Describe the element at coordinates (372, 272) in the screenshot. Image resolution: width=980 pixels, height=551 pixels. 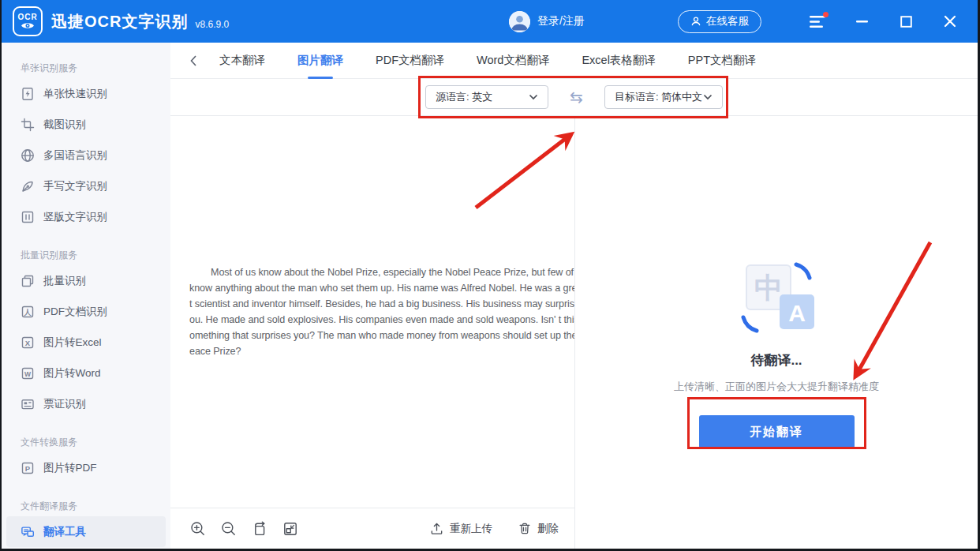
I see `preview-text-line: Most of us know about the Nobel Prize, e…` at that location.